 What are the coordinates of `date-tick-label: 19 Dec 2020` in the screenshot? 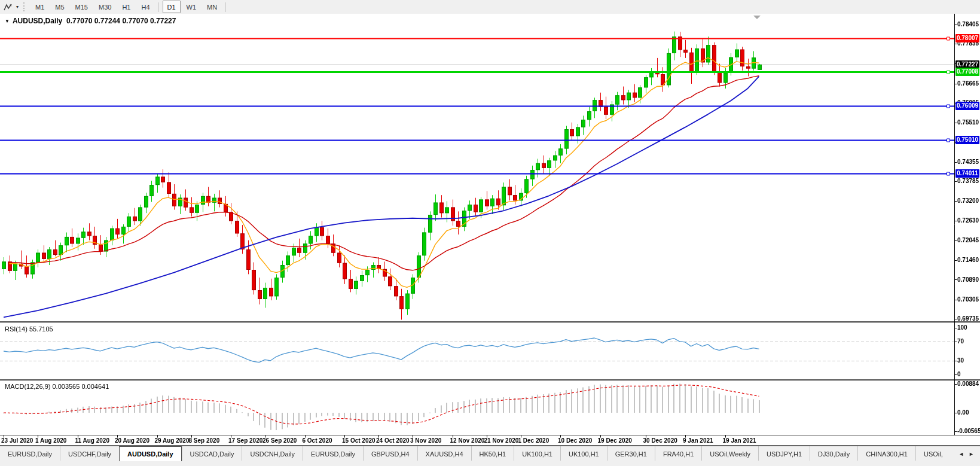 It's located at (615, 441).